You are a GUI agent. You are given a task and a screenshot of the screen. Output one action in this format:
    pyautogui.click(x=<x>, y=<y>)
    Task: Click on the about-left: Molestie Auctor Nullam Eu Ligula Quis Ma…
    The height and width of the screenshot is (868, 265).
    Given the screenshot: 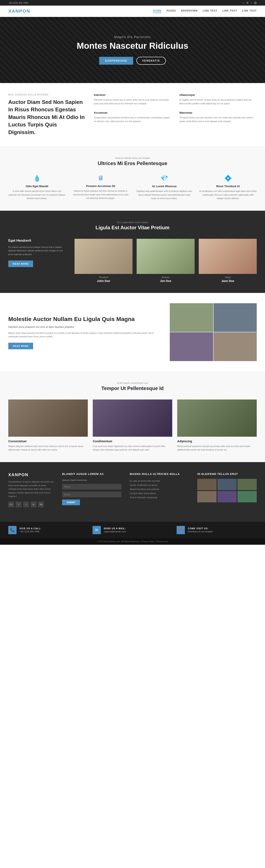 What is the action you would take?
    pyautogui.click(x=84, y=332)
    